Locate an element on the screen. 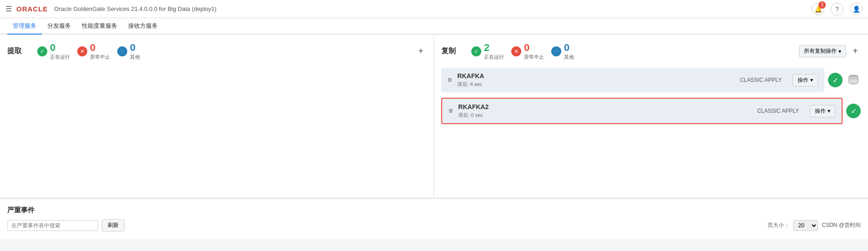 Image resolution: width=868 pixels, height=251 pixels. replication-error-icon: ✕ is located at coordinates (516, 51).